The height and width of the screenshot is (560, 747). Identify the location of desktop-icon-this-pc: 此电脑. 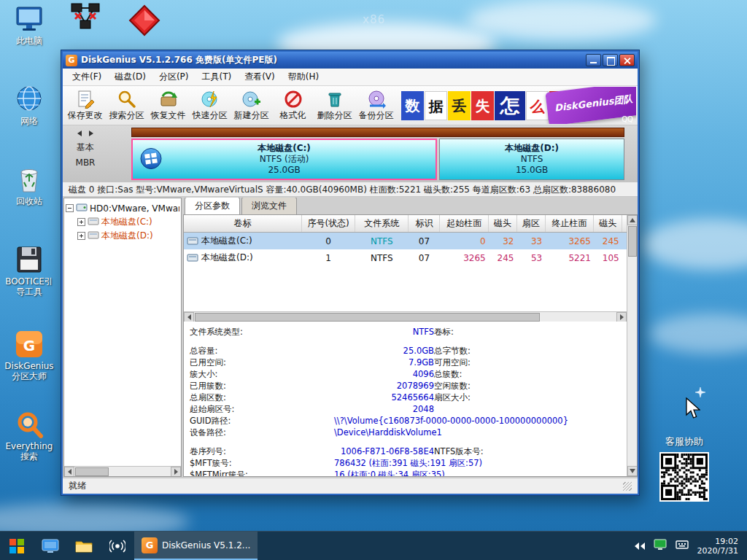
(29, 25).